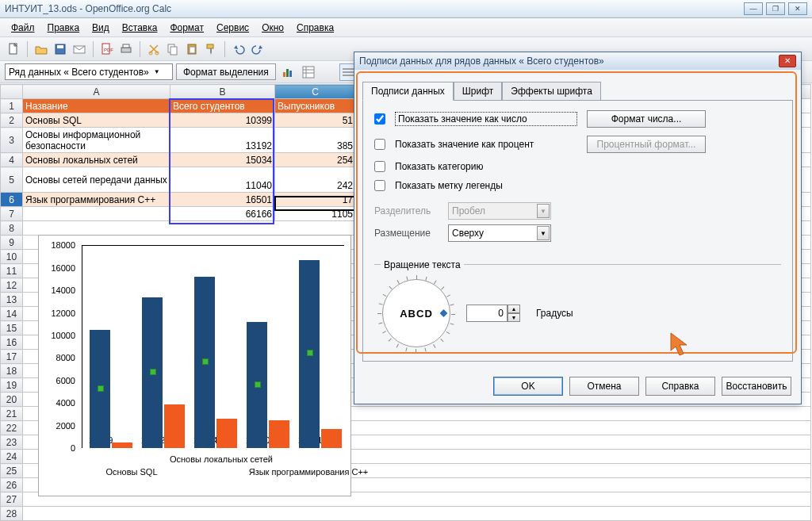  Describe the element at coordinates (406, 28) in the screenshot. I see `menubar: Файл Правка Вид Вставка Формат Сервис Ок…` at that location.